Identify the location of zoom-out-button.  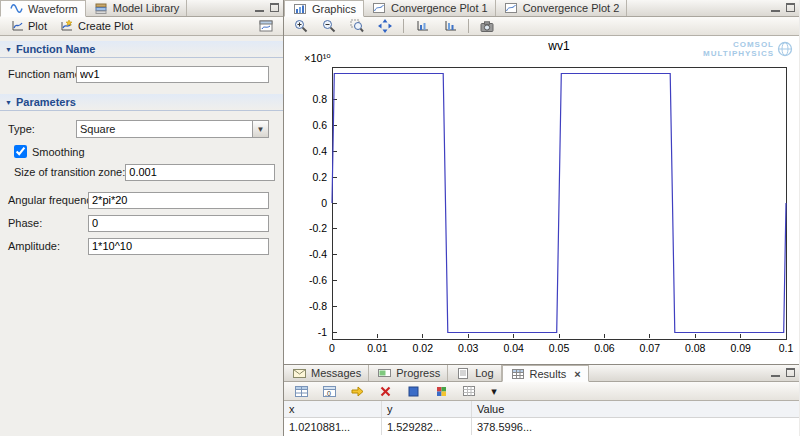
(329, 26).